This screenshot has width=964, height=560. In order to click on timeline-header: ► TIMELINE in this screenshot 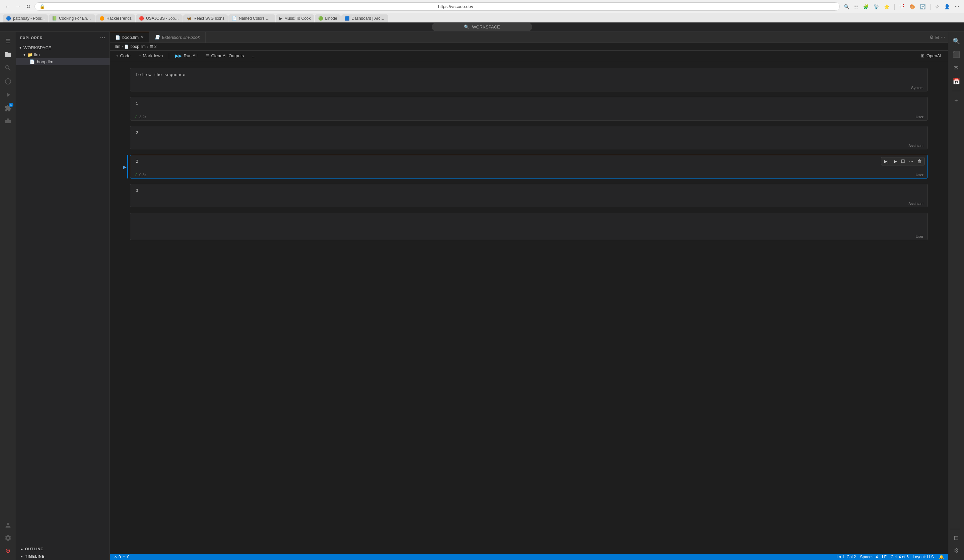, I will do `click(63, 556)`.